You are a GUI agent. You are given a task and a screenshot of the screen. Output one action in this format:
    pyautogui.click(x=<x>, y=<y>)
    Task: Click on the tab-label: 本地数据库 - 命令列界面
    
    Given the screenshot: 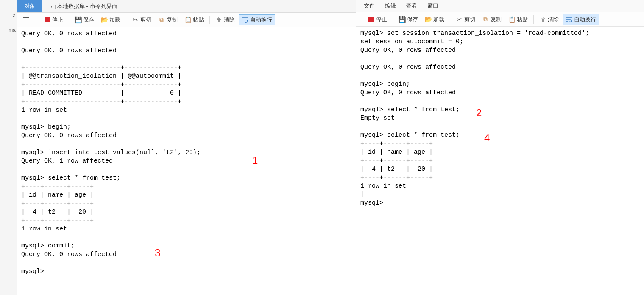 What is the action you would take?
    pyautogui.click(x=87, y=6)
    